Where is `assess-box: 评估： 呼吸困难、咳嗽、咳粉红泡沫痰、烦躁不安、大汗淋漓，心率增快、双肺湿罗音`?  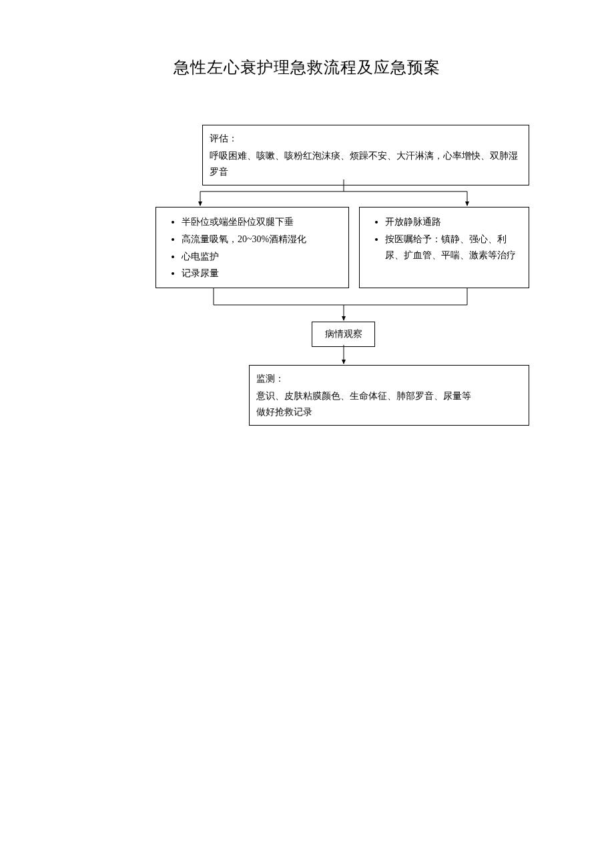
assess-box: 评估： 呼吸困难、咳嗽、咳粉红泡沫痰、烦躁不安、大汗淋漓，心率增快、双肺湿罗音 is located at coordinates (366, 155).